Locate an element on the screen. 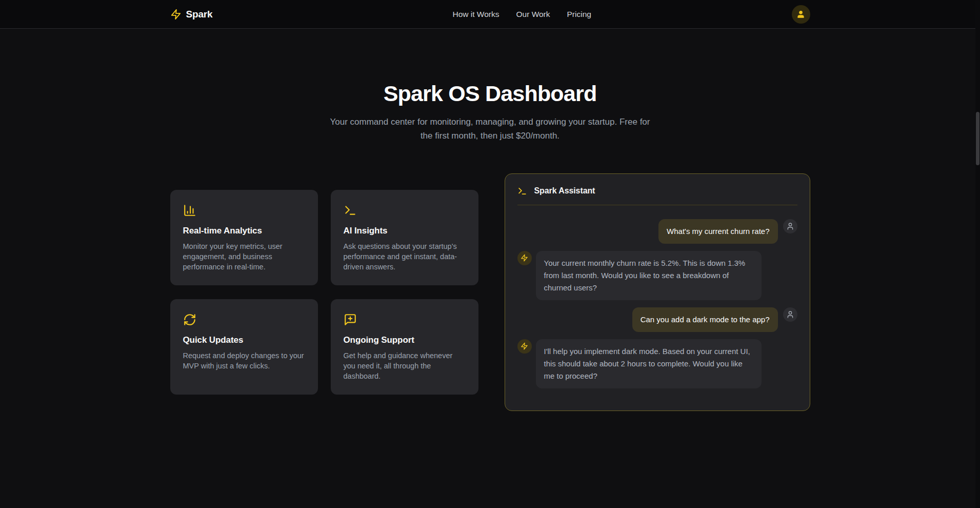 This screenshot has width=980, height=508. divider is located at coordinates (657, 205).